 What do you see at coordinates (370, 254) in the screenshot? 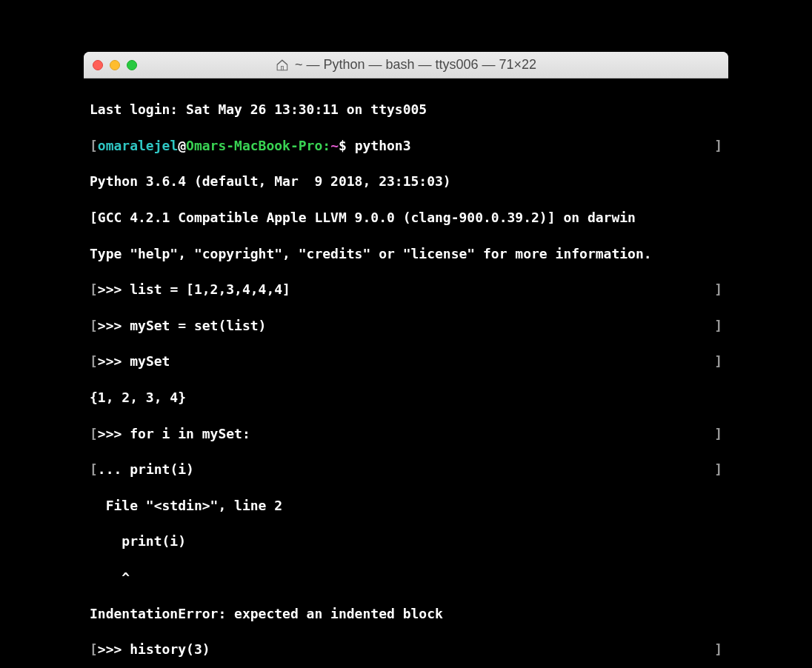
I see `python-help-text: Type "help", "copyright", "credits" or "…` at bounding box center [370, 254].